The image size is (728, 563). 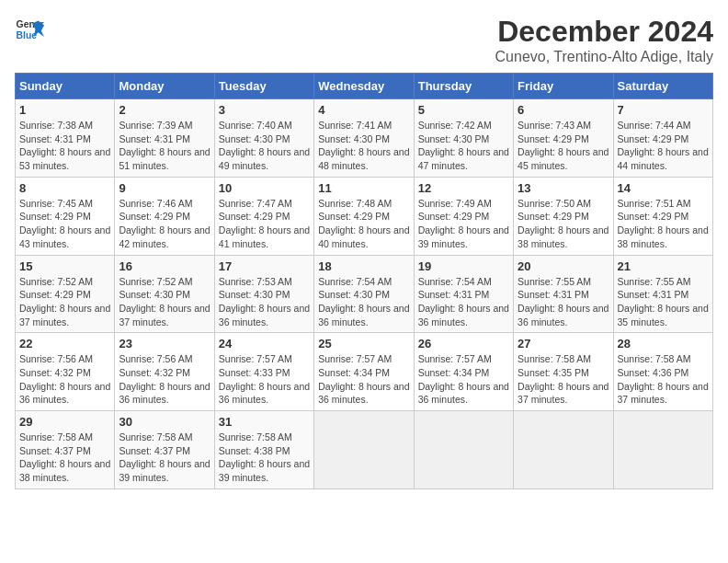 What do you see at coordinates (164, 344) in the screenshot?
I see `day-number: 23` at bounding box center [164, 344].